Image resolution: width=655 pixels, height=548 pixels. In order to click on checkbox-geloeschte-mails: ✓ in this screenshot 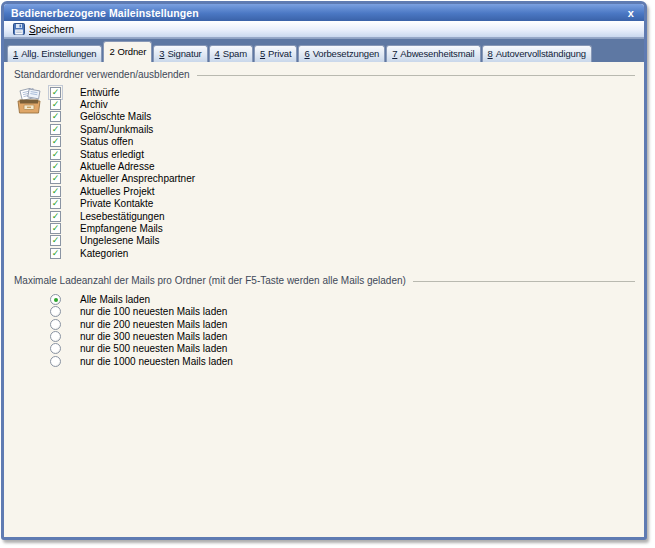, I will do `click(56, 116)`.